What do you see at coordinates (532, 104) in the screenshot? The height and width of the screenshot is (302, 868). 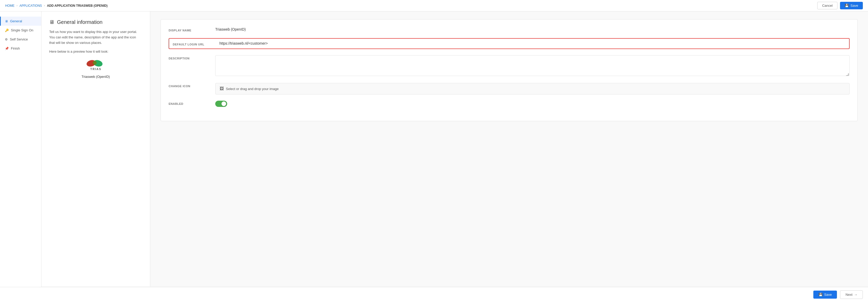 I see `toggle-container` at bounding box center [532, 104].